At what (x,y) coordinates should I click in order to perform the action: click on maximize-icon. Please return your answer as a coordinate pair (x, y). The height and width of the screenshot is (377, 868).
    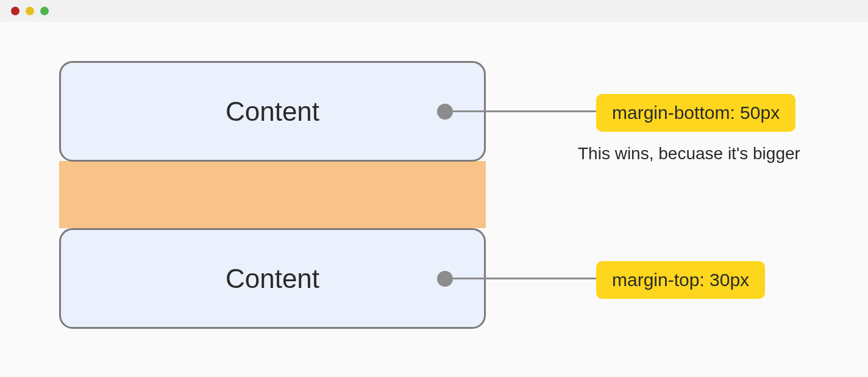
    Looking at the image, I should click on (44, 11).